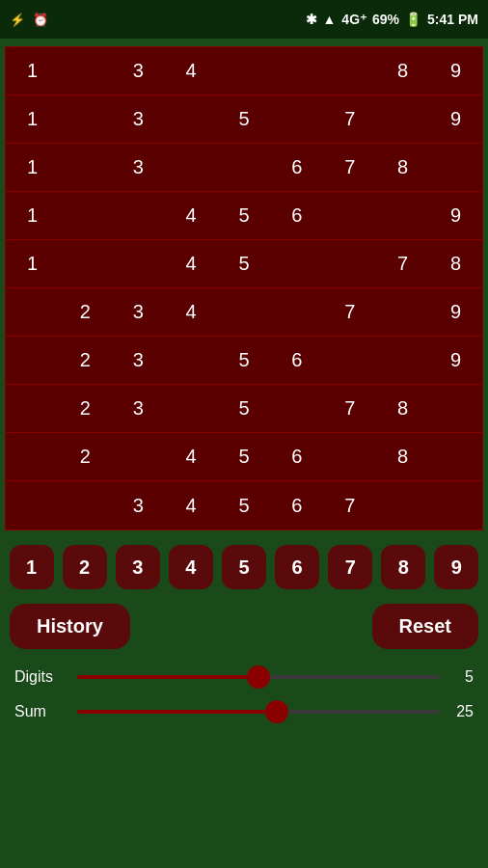  Describe the element at coordinates (258, 677) in the screenshot. I see `digits-slider-thumb` at that location.